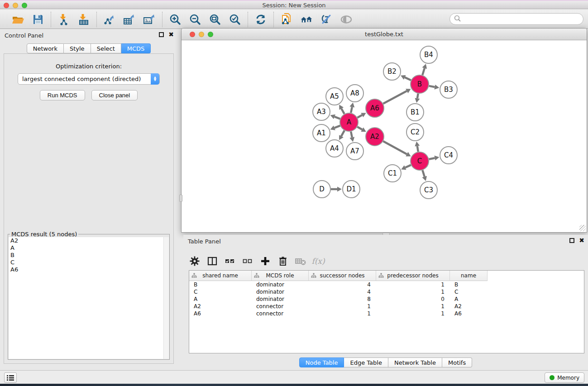 The height and width of the screenshot is (386, 588). What do you see at coordinates (416, 362) in the screenshot?
I see `tab-network-table: Network Table` at bounding box center [416, 362].